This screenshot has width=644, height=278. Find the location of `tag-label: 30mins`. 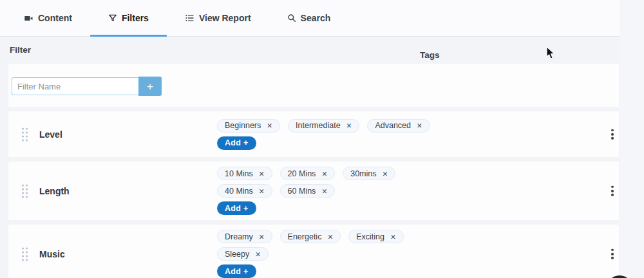

tag-label: 30mins is located at coordinates (363, 174).